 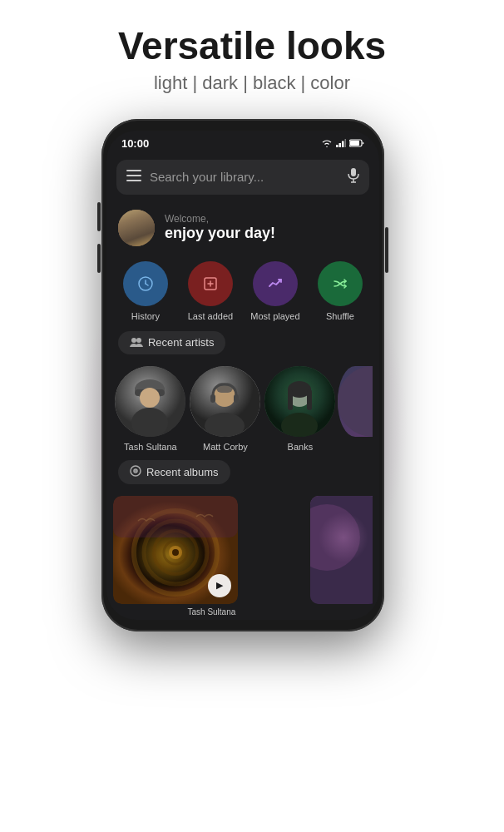 What do you see at coordinates (150, 401) in the screenshot?
I see `tash-avatar` at bounding box center [150, 401].